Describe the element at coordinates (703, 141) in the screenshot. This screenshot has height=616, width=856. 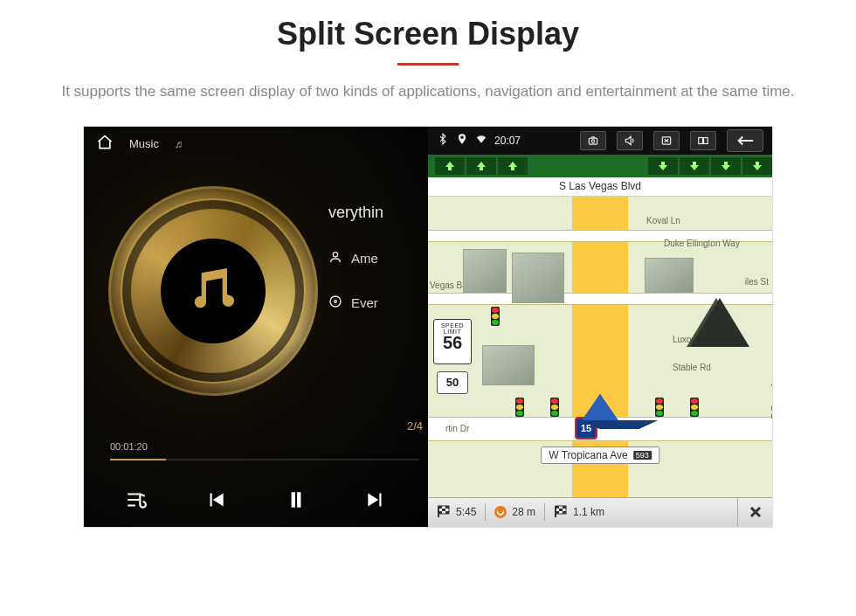
I see `split-screen-button` at that location.